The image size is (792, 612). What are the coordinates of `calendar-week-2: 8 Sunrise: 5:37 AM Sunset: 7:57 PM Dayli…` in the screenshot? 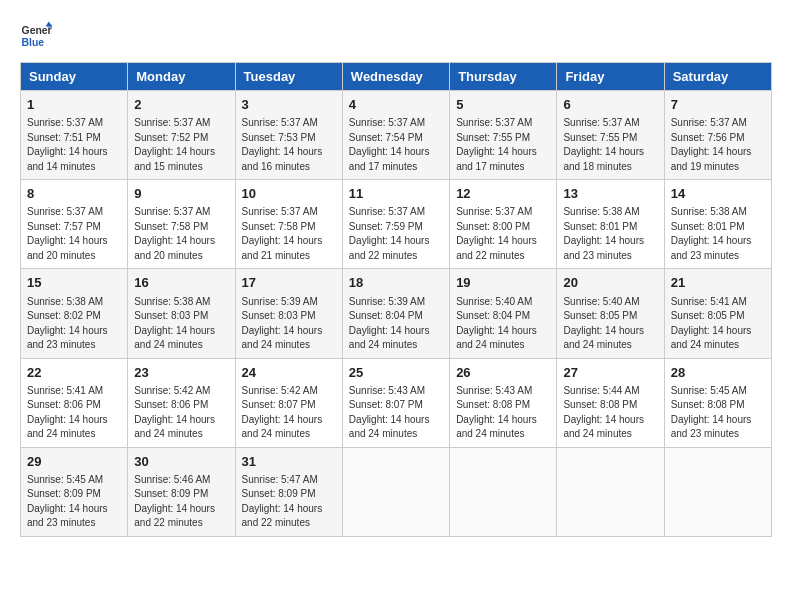 It's located at (396, 224).